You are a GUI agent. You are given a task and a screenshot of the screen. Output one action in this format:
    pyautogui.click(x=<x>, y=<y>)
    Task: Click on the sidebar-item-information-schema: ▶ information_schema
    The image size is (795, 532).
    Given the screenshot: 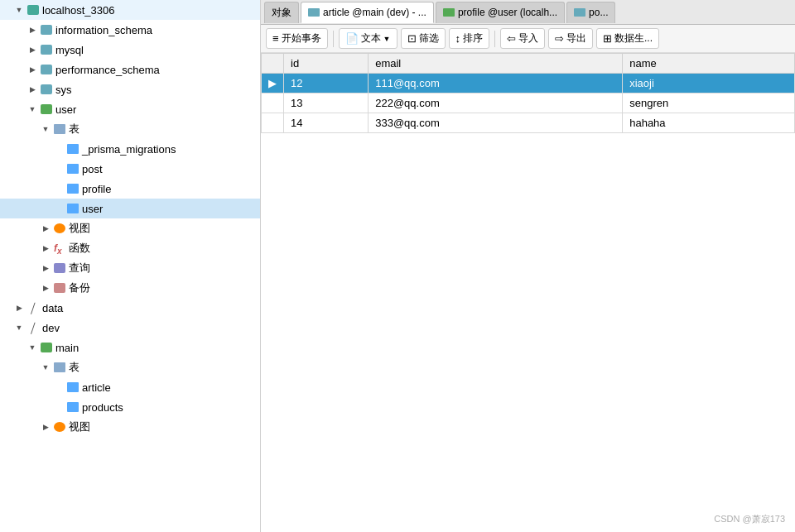 What is the action you would take?
    pyautogui.click(x=130, y=30)
    